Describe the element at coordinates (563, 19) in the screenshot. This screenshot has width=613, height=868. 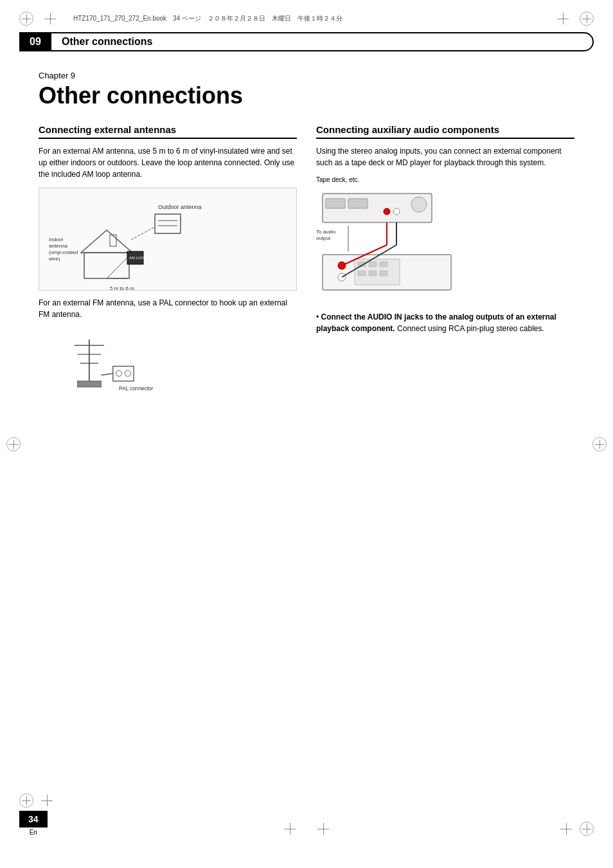
I see `top-right-cross` at that location.